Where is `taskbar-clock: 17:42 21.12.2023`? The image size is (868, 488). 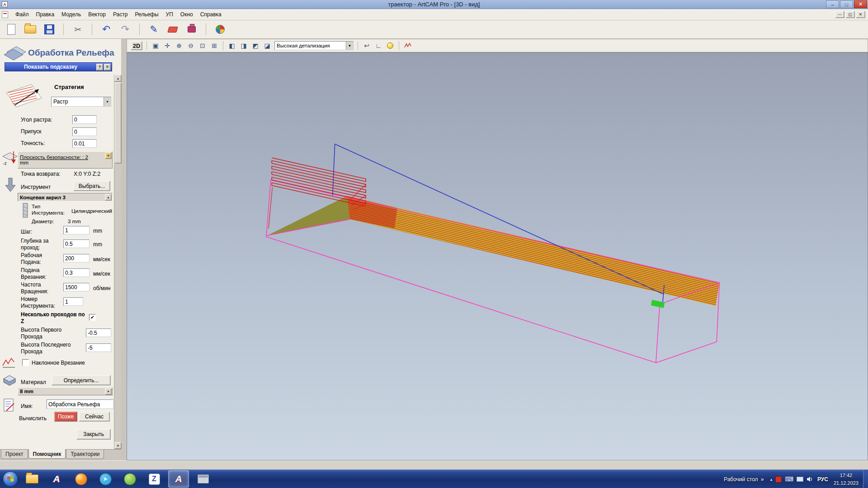
taskbar-clock: 17:42 21.12.2023 is located at coordinates (846, 479).